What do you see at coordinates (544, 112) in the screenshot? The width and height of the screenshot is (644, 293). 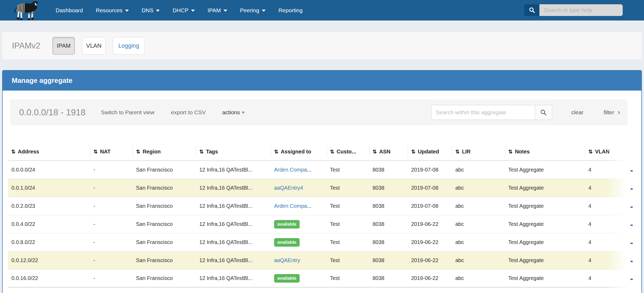 I see `aggregate-search-button` at bounding box center [544, 112].